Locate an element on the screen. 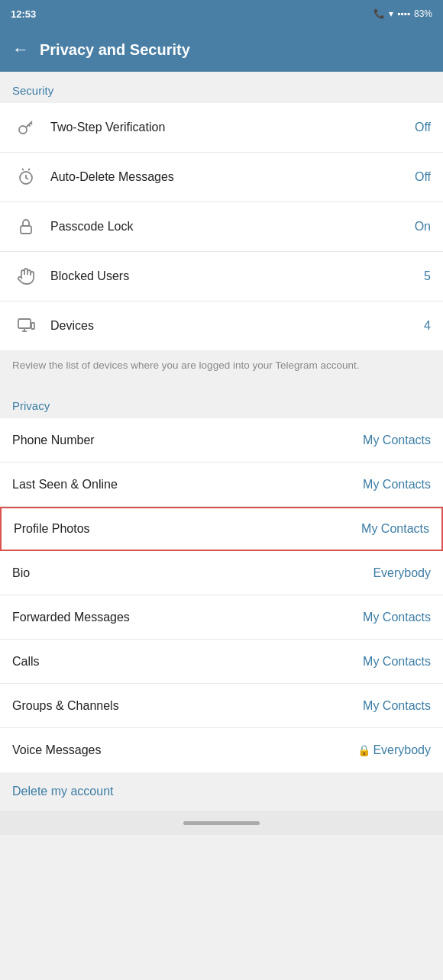 This screenshot has width=443, height=980. home-indicator is located at coordinates (222, 823).